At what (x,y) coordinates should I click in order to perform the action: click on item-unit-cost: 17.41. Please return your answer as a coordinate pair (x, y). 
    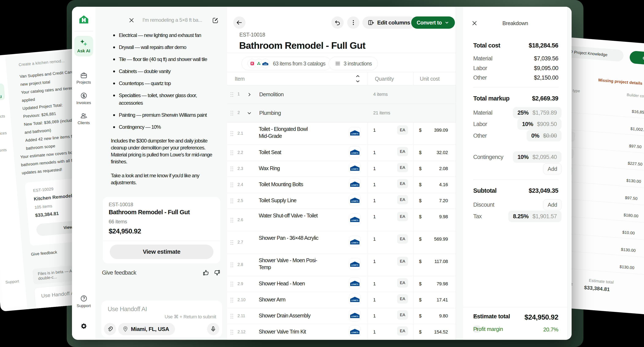
    Looking at the image, I should click on (433, 300).